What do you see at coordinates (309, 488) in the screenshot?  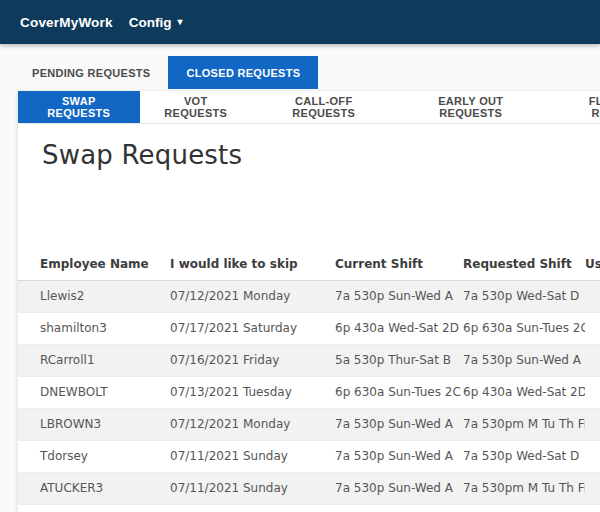 I see `table-row: ATUCKER307/11/2021 Sunday7a 530p Sun-Wed…` at bounding box center [309, 488].